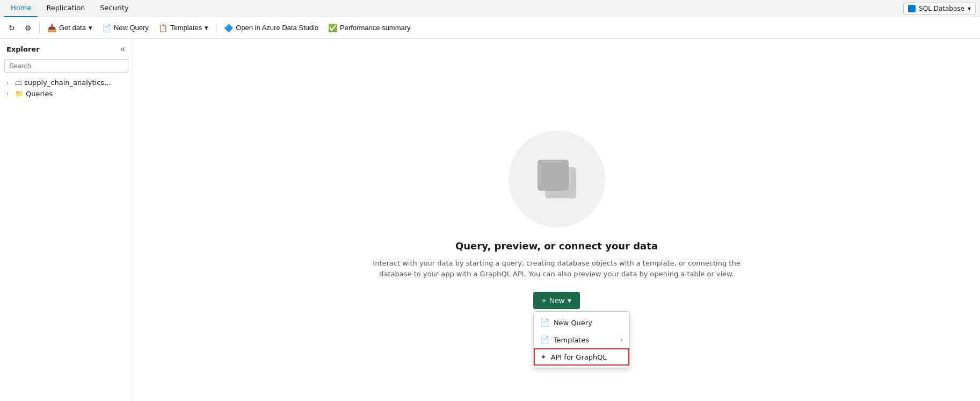 The width and height of the screenshot is (980, 401). Describe the element at coordinates (621, 340) in the screenshot. I see `templates-submenu-icon: ›` at that location.